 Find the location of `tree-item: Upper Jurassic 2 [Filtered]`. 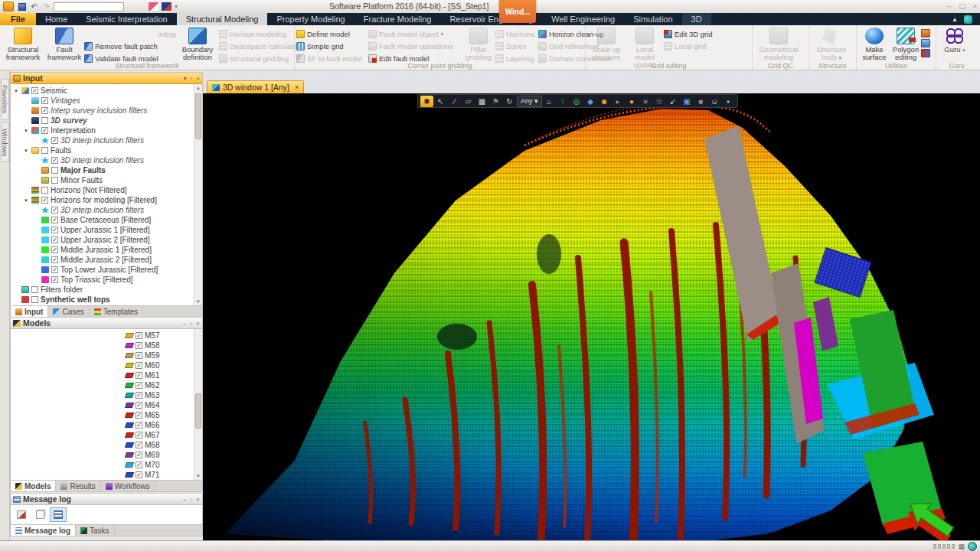

tree-item: Upper Jurassic 2 [Filtered] is located at coordinates (106, 240).